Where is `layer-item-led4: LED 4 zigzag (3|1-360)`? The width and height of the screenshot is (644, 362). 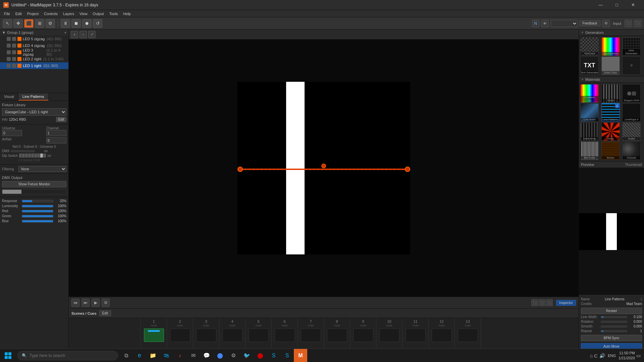 layer-item-led4: LED 4 zigzag (3|1-360) is located at coordinates (34, 46).